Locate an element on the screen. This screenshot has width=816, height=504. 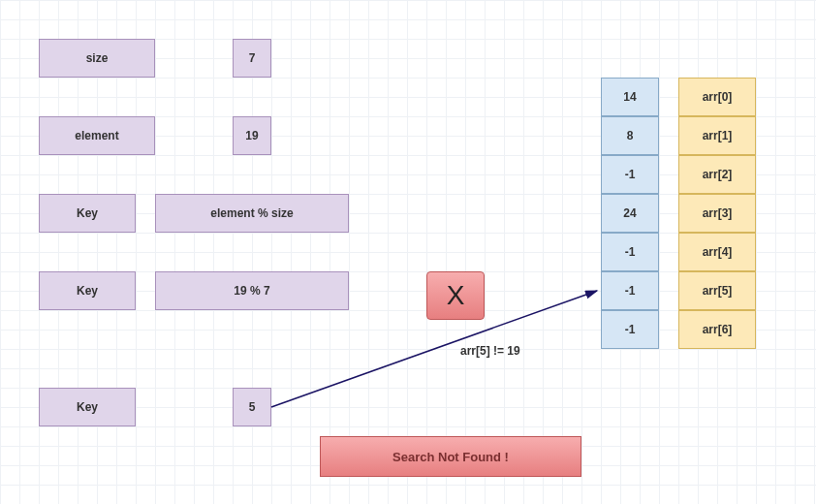
array-cell: 8 is located at coordinates (630, 136).